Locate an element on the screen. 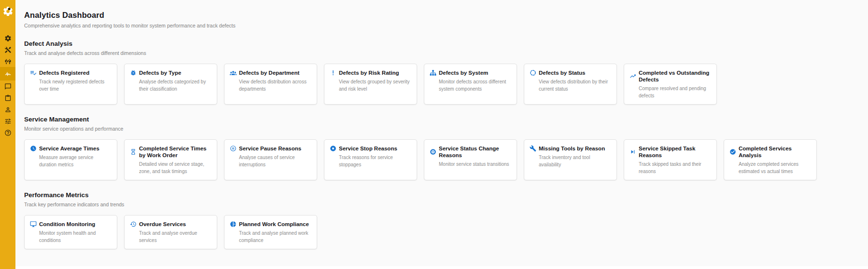 This screenshot has width=868, height=269. sidebar is located at coordinates (8, 134).